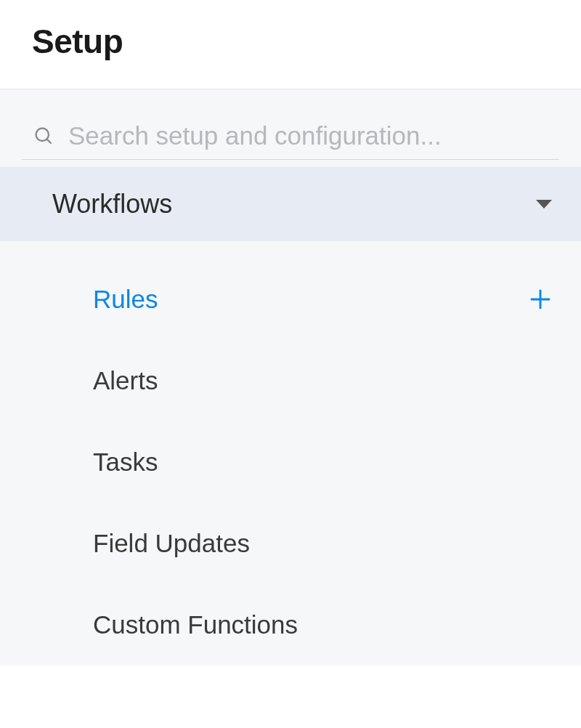  I want to click on menu-item-label: Field Updates, so click(171, 543).